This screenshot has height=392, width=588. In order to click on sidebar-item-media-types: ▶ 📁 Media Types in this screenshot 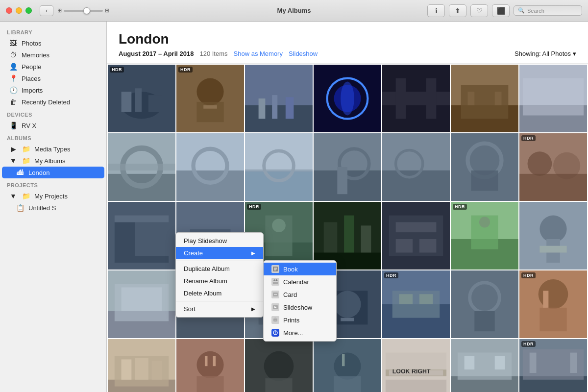, I will do `click(53, 149)`.